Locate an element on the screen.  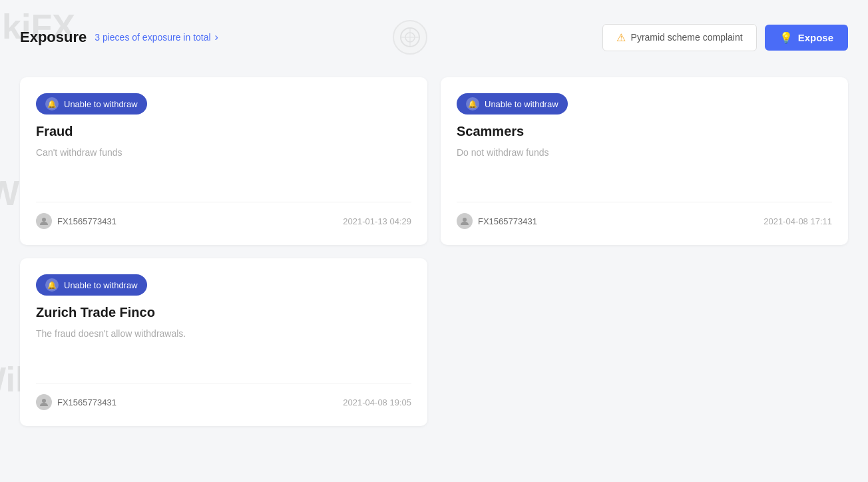
badge-label-2: Unable to withdraw is located at coordinates (522, 104).